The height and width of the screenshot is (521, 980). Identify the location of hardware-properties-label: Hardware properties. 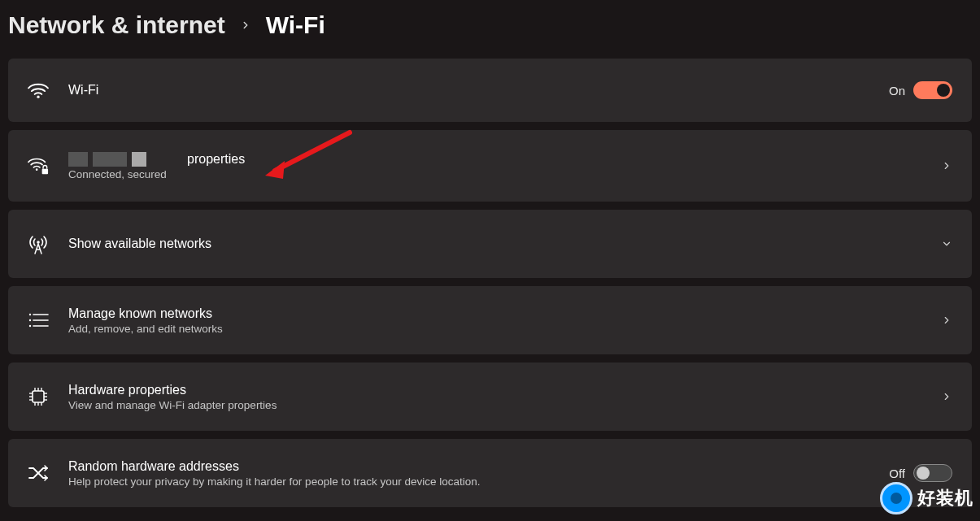
(504, 390).